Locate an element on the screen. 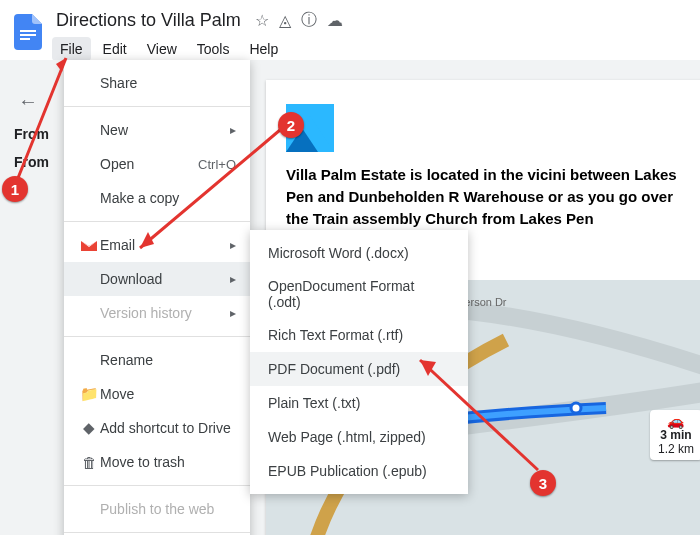  folder-move-icon: 📁 is located at coordinates (89, 394).